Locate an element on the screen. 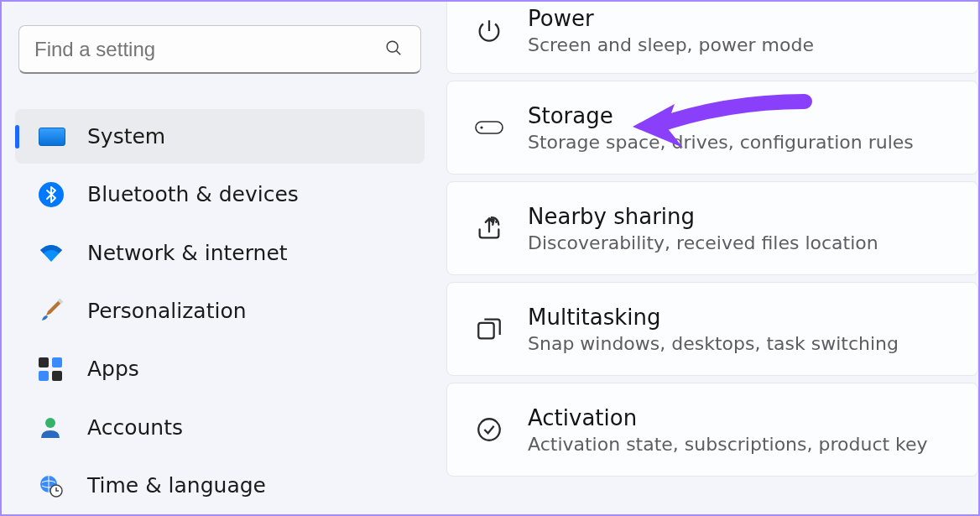 The image size is (980, 516). check-circle-icon is located at coordinates (489, 430).